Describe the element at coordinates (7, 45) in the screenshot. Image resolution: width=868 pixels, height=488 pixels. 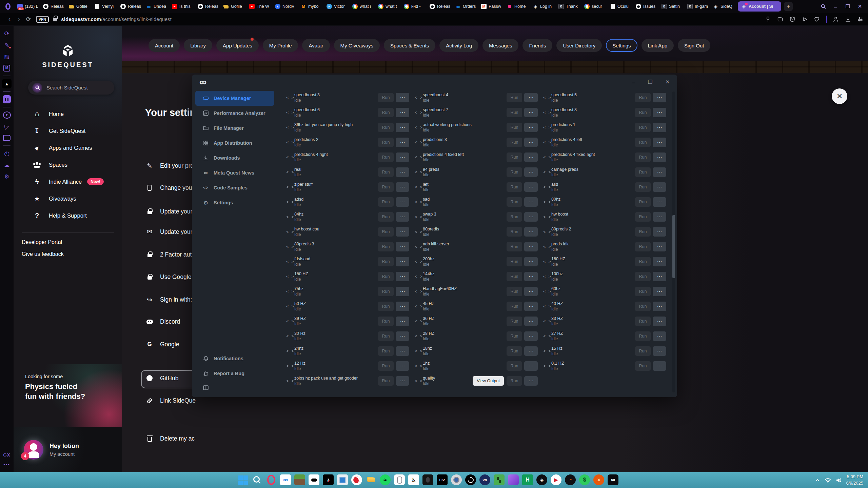
I see `easy-setup-icon` at that location.